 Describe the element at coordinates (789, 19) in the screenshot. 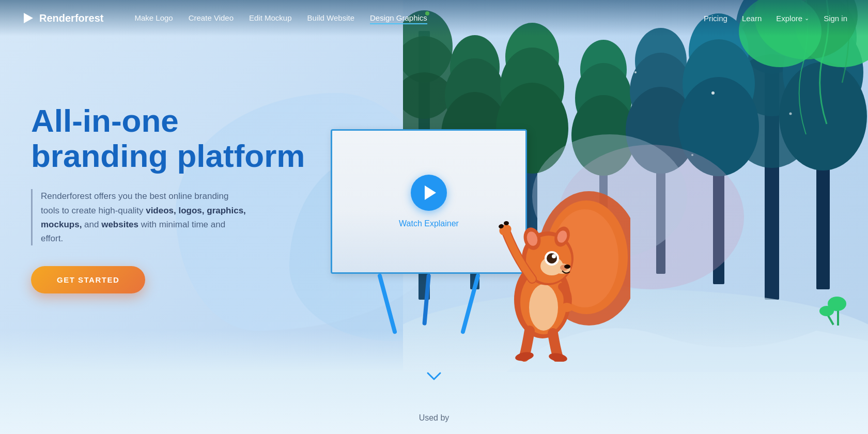

I see `nav-explore-label: Explore` at that location.